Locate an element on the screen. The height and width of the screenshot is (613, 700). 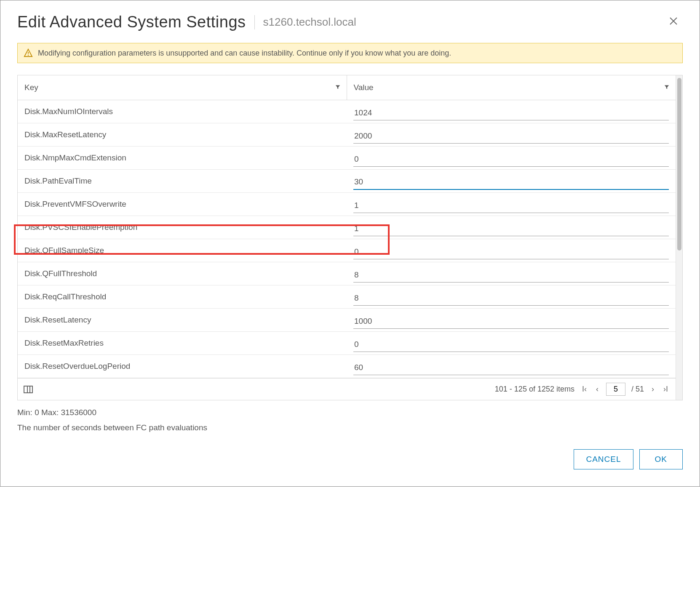
setting-key: Disk.QFullThreshold is located at coordinates (182, 274).